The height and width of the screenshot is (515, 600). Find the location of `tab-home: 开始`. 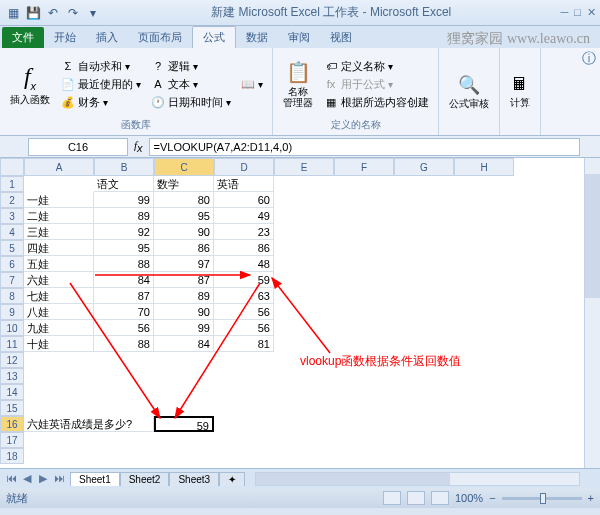

tab-home: 开始 is located at coordinates (65, 38).